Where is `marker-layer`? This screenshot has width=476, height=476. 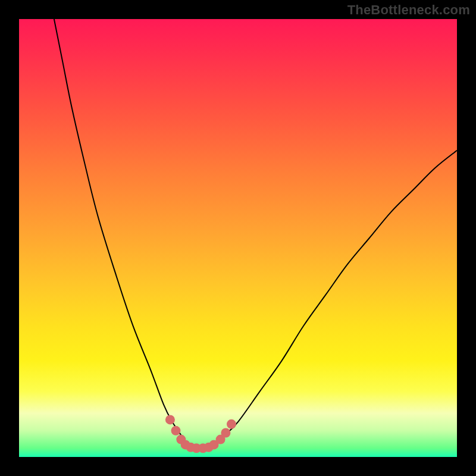
marker-layer is located at coordinates (201, 434).